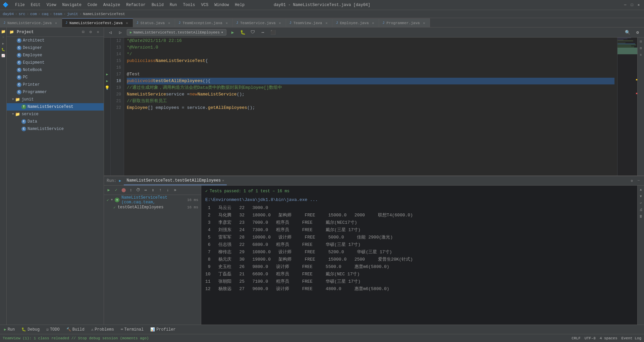 This screenshot has width=644, height=342. I want to click on run-button: ▶, so click(233, 32).